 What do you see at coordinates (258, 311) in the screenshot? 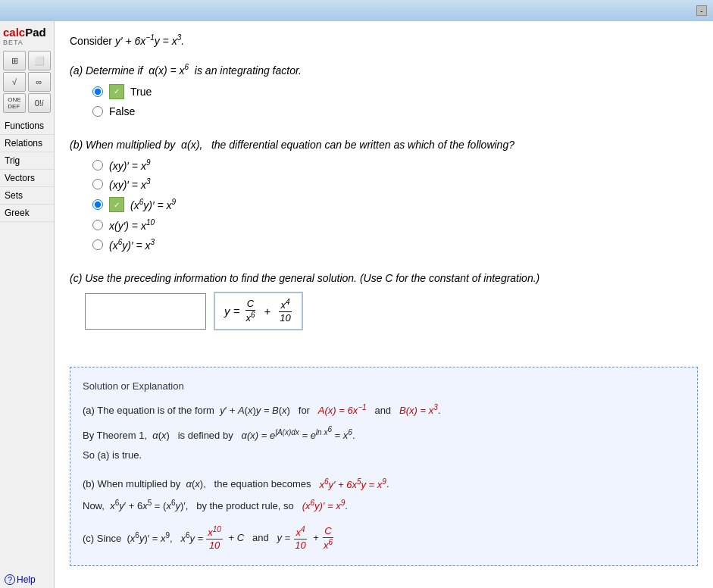
I see `solution-formula: y = C x6 + x4 10` at bounding box center [258, 311].